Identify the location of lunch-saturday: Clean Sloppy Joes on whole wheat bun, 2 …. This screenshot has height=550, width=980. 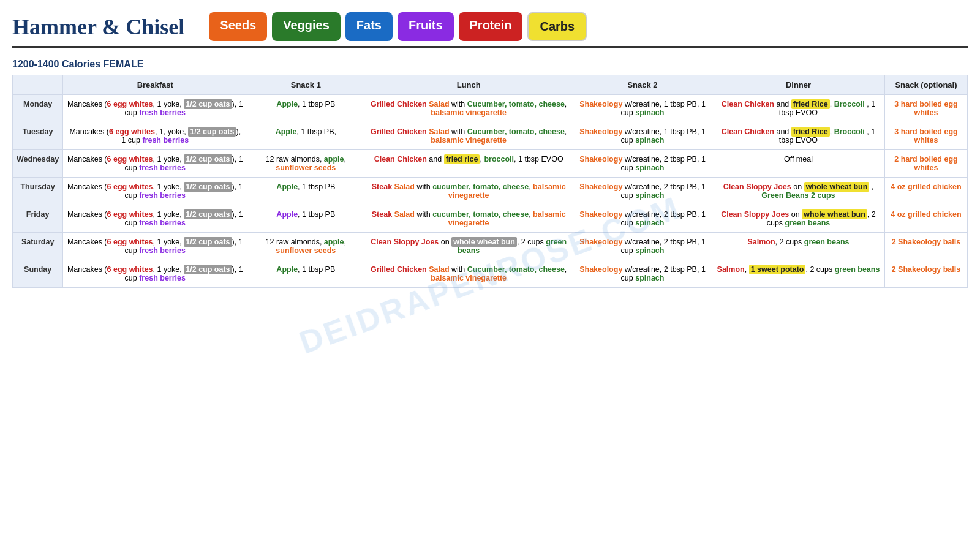
(469, 246).